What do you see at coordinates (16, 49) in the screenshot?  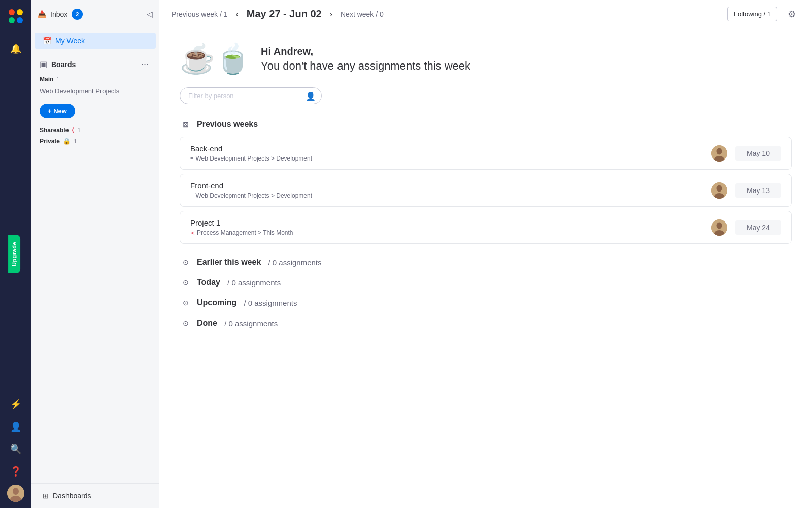 I see `notifications-icon: 🔔` at bounding box center [16, 49].